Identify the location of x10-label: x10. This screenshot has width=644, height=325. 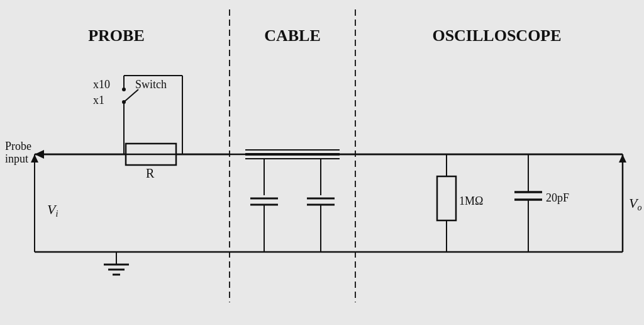
(102, 84).